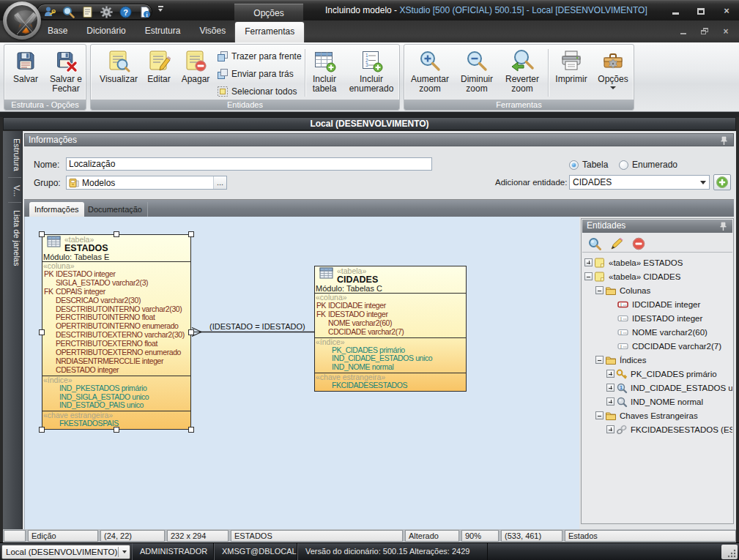 Image resolution: width=739 pixels, height=560 pixels. Describe the element at coordinates (727, 11) in the screenshot. I see `close-button: ×` at that location.